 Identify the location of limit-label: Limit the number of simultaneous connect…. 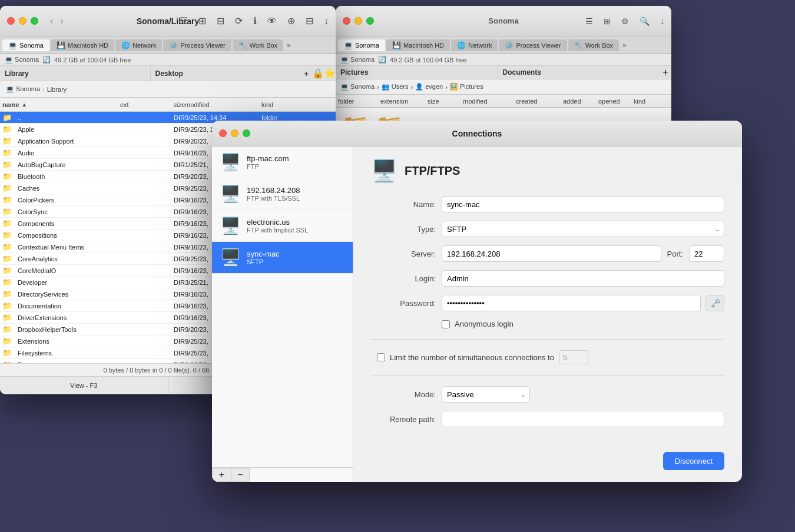
(472, 358).